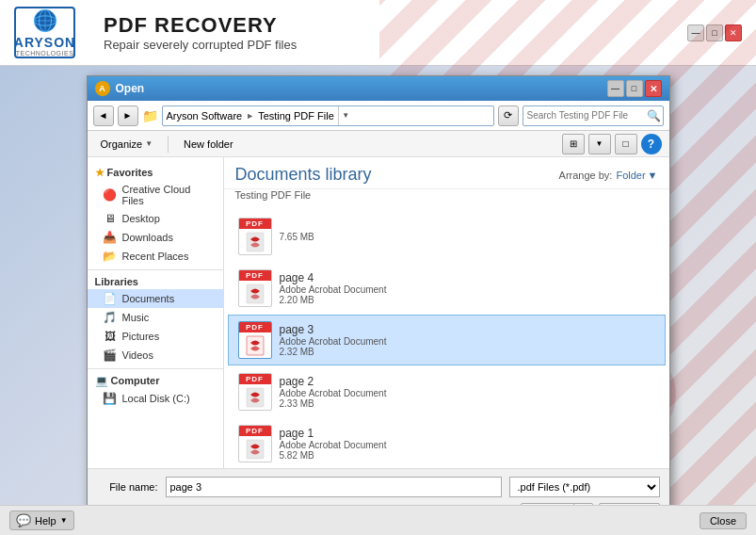  What do you see at coordinates (200, 45) in the screenshot?
I see `app-subtitle: Repair severely corrupted PDF files` at bounding box center [200, 45].